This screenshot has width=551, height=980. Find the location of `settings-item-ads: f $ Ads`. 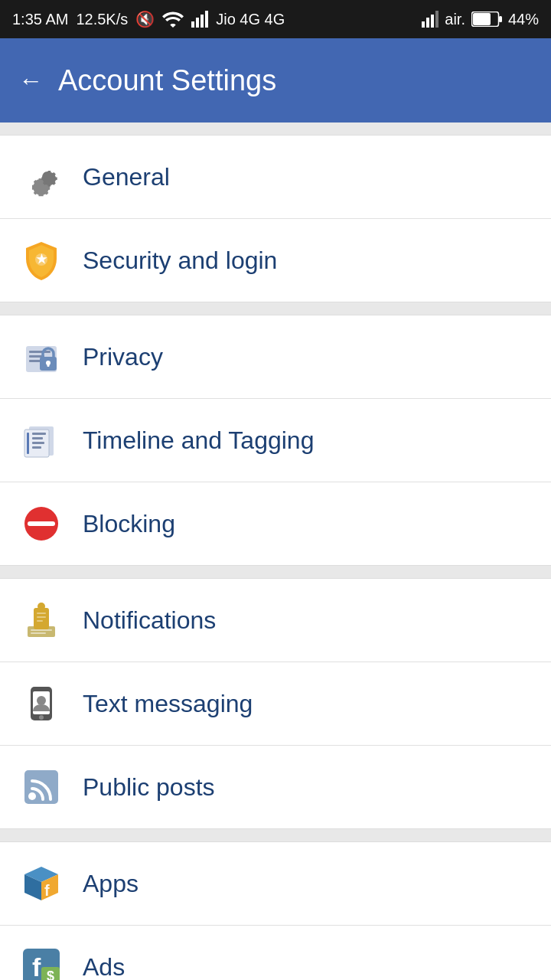

settings-item-ads: f $ Ads is located at coordinates (276, 952).